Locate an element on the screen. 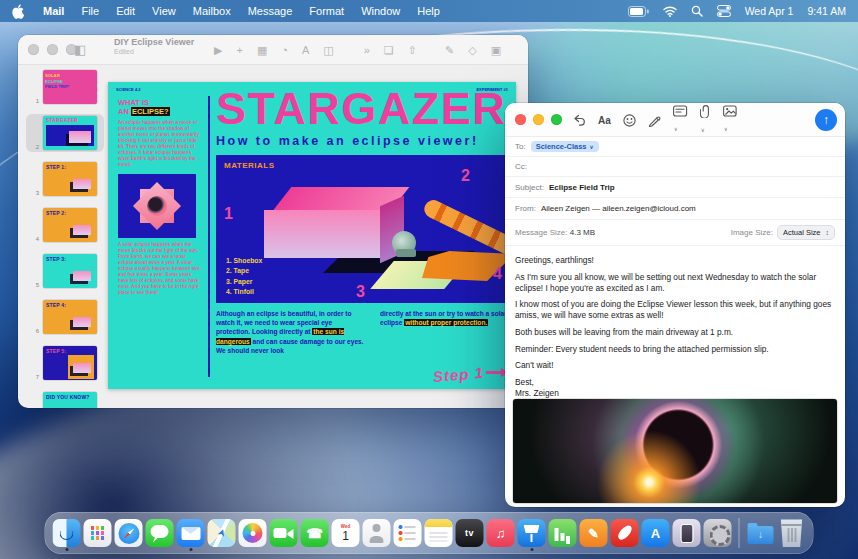  menu-help: Help is located at coordinates (428, 11).